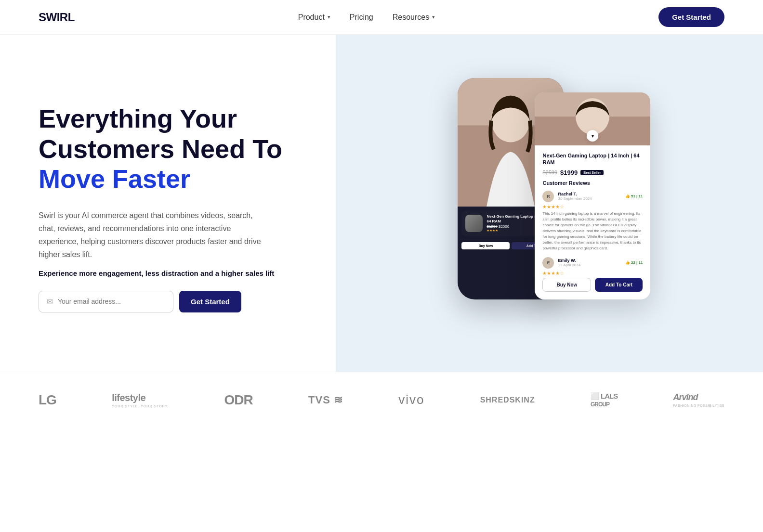 The width and height of the screenshot is (763, 532). Describe the element at coordinates (504, 226) in the screenshot. I see `product-price-new: $2500` at that location.